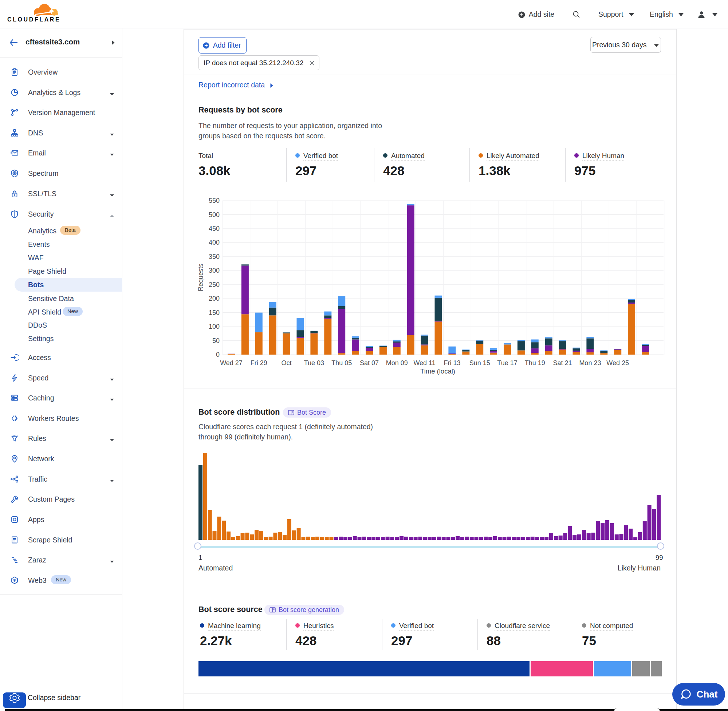 Image resolution: width=728 pixels, height=711 pixels. Describe the element at coordinates (214, 270) in the screenshot. I see `svg-text: 300` at that location.